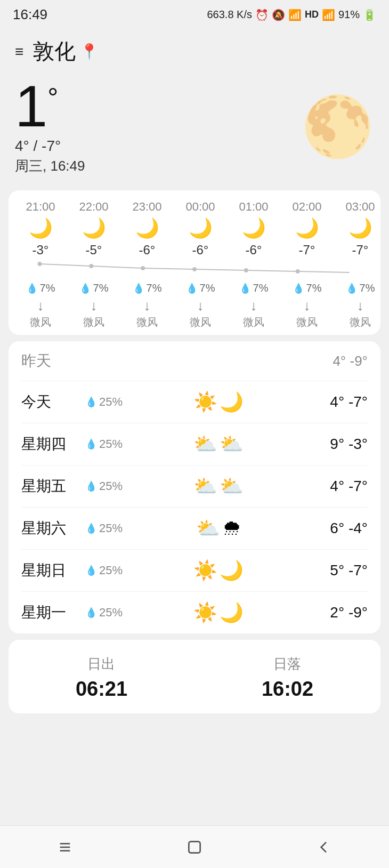 The height and width of the screenshot is (868, 389). I want to click on menu-button: ≡, so click(19, 52).